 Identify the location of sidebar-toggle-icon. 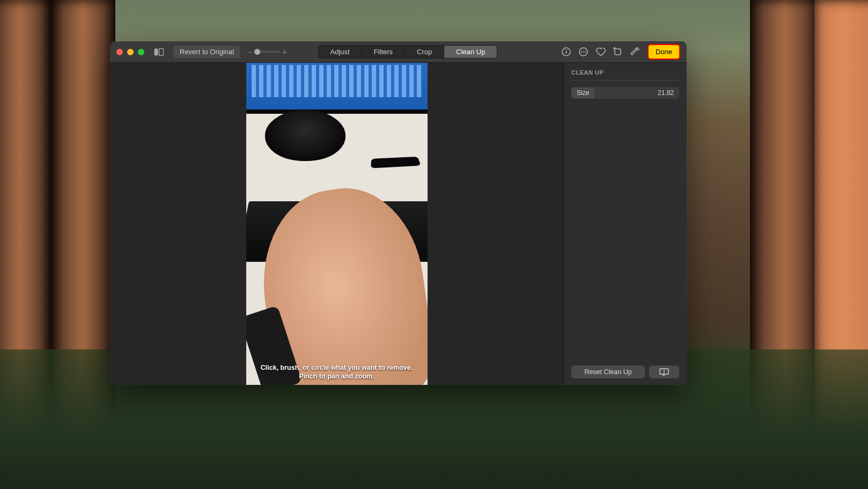
(159, 52).